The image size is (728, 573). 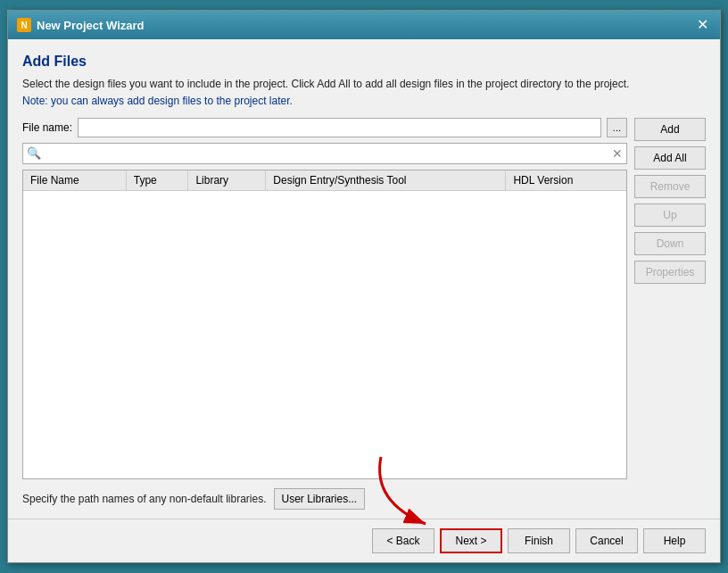 I want to click on col-type: Type, so click(x=157, y=180).